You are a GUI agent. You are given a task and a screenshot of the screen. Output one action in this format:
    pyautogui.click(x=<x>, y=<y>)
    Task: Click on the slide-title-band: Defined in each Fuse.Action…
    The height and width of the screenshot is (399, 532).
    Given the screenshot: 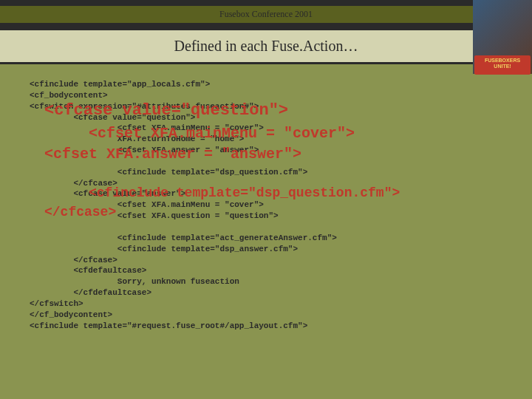 What is the action you would take?
    pyautogui.click(x=266, y=47)
    